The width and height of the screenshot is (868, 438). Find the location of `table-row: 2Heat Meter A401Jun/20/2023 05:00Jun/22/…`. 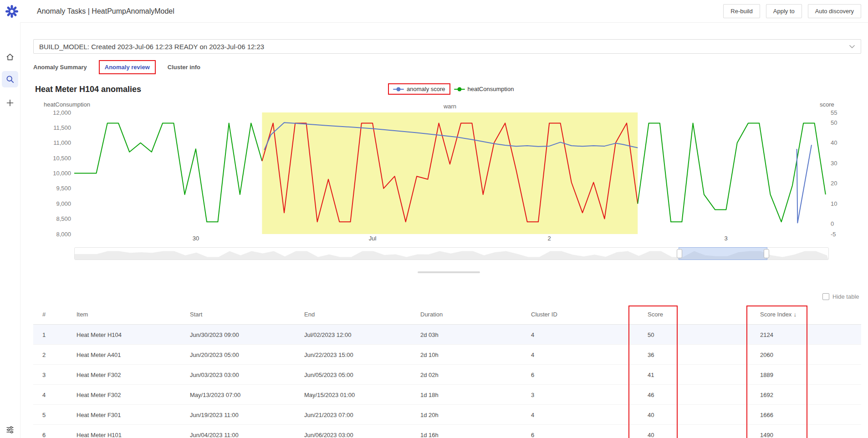

table-row: 2Heat Meter A401Jun/20/2023 05:00Jun/22/… is located at coordinates (447, 355).